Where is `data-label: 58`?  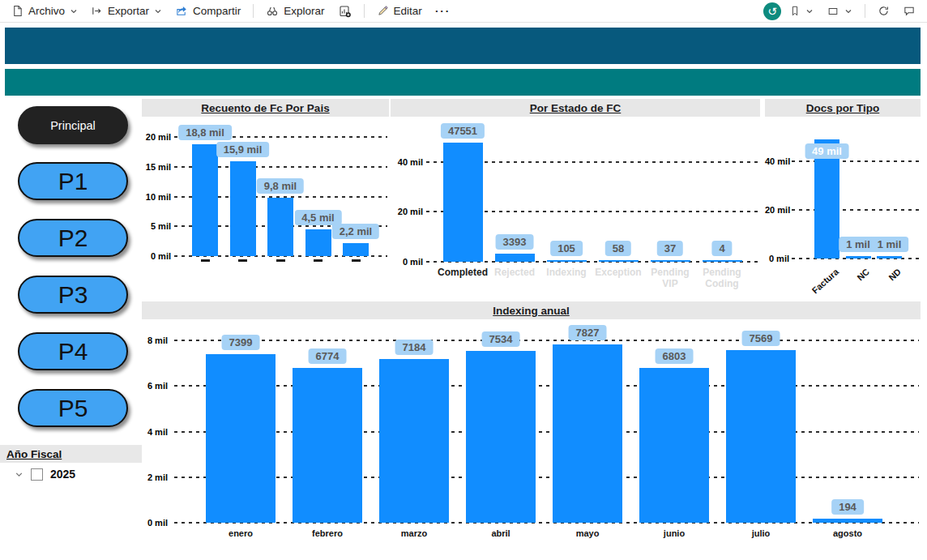 data-label: 58 is located at coordinates (618, 248).